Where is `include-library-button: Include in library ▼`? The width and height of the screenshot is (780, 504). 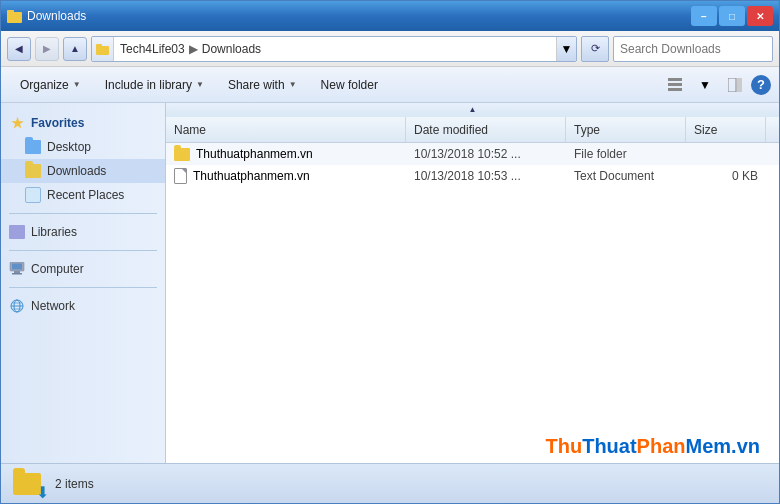
include-library-button: Include in library ▼ is located at coordinates (154, 85).